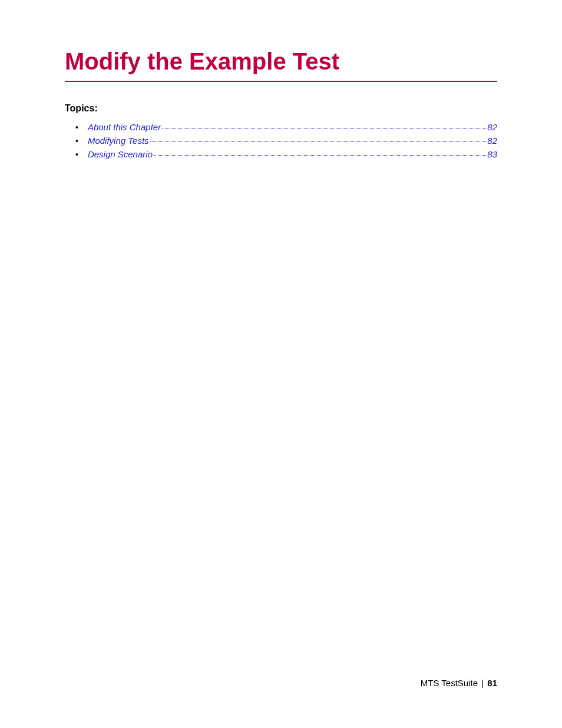  Describe the element at coordinates (118, 140) in the screenshot. I see `toc-link-modifying-tests: Modifying Tests` at that location.